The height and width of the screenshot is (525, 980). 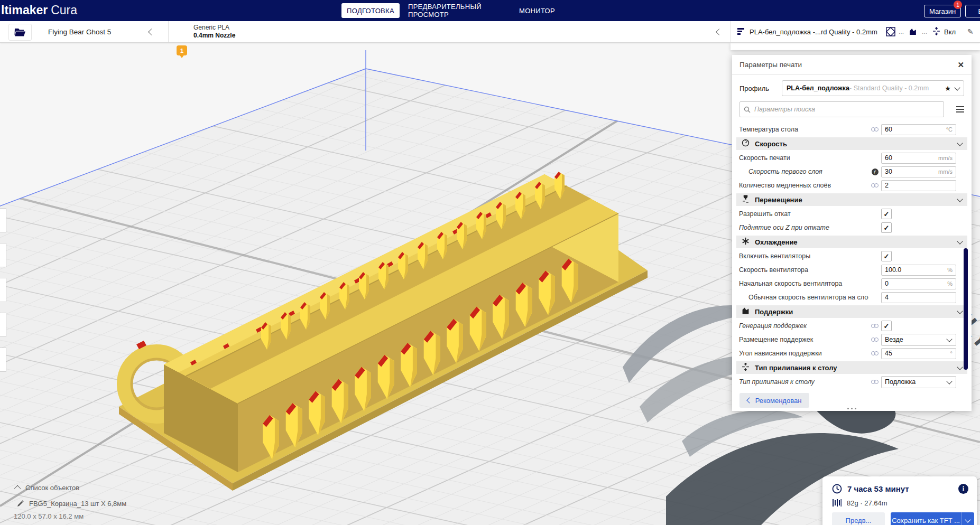 What do you see at coordinates (919, 340) in the screenshot?
I see `setting-dropdown: Везде` at bounding box center [919, 340].